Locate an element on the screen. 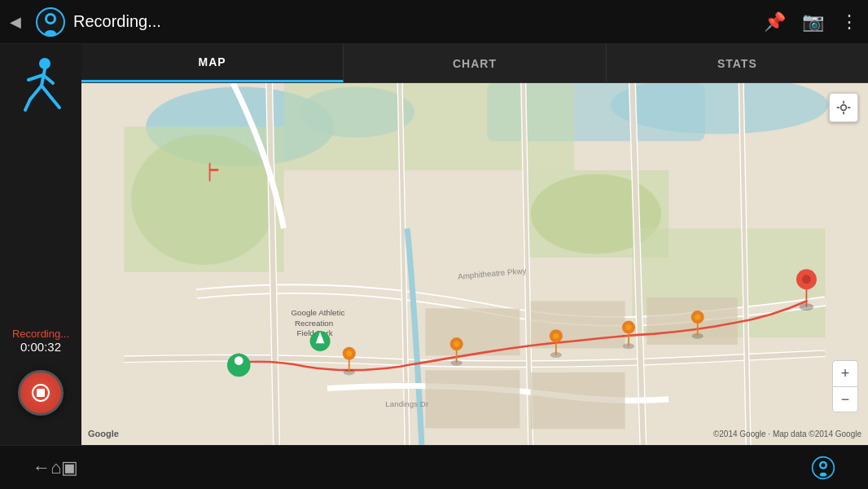  svg-text: Google Athletic is located at coordinates (318, 313).